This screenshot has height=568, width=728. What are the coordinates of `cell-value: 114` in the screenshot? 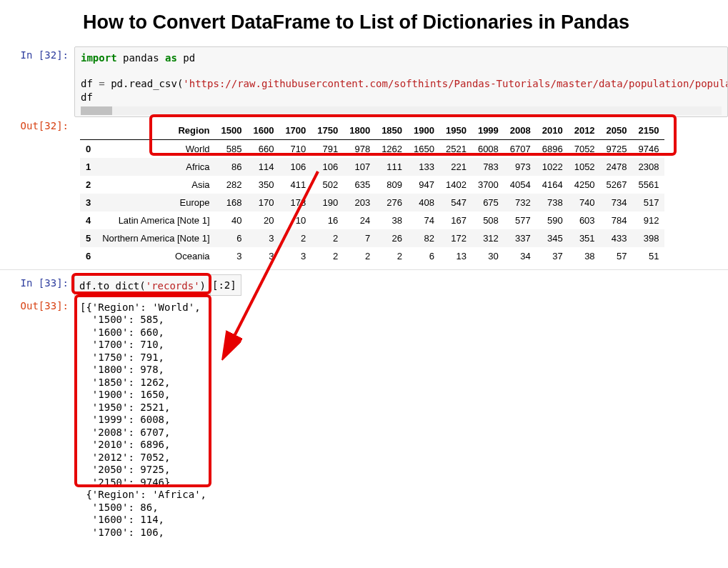 It's located at (263, 167).